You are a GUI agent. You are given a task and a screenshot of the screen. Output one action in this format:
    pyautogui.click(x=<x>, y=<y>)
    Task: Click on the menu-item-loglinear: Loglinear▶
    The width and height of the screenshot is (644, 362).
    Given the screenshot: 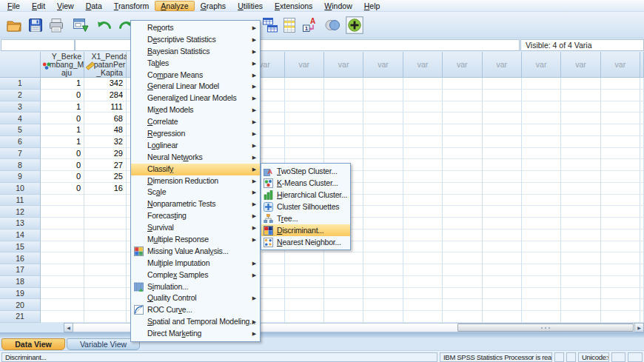 What is the action you would take?
    pyautogui.click(x=195, y=146)
    